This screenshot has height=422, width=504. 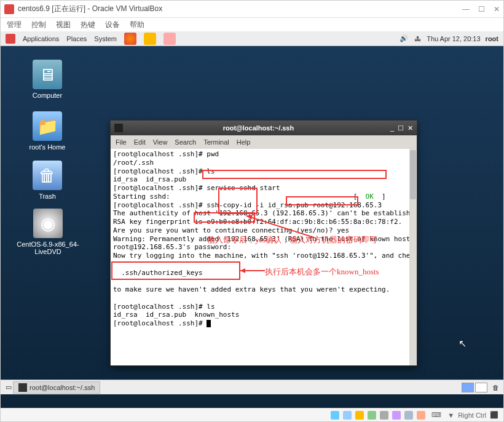 What do you see at coordinates (137, 25) in the screenshot?
I see `menu-help: 帮助` at bounding box center [137, 25].